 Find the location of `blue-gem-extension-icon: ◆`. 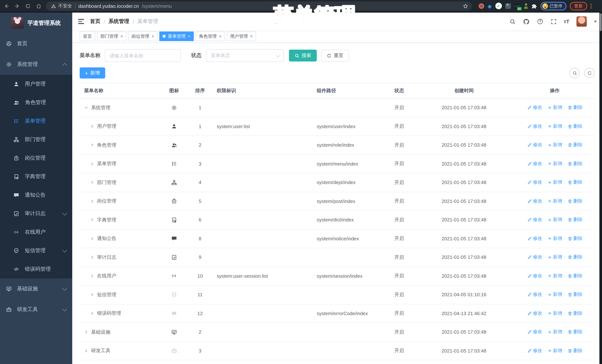

blue-gem-extension-icon: ◆ is located at coordinates (490, 6).